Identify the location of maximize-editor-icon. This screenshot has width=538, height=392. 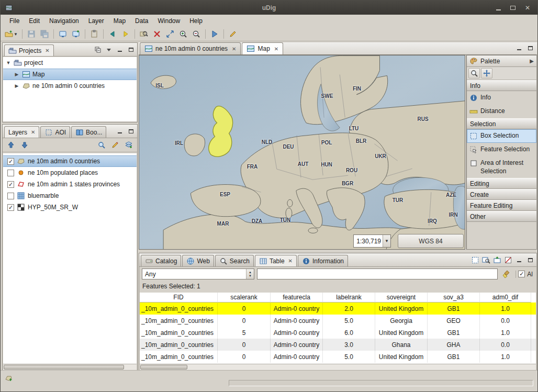
(530, 48).